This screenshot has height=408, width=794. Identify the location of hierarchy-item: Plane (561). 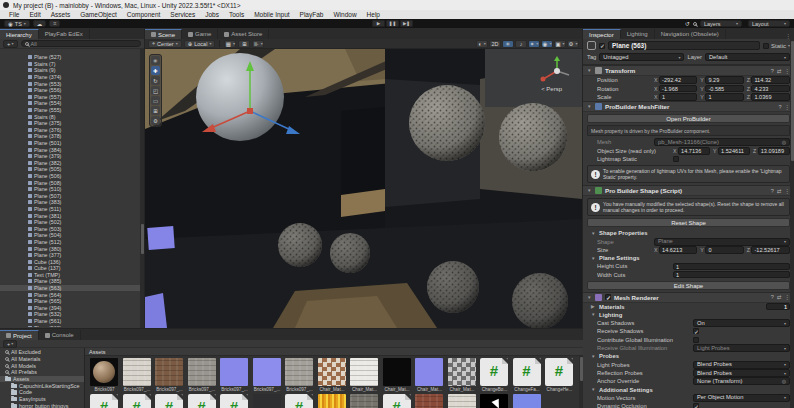
(72, 322).